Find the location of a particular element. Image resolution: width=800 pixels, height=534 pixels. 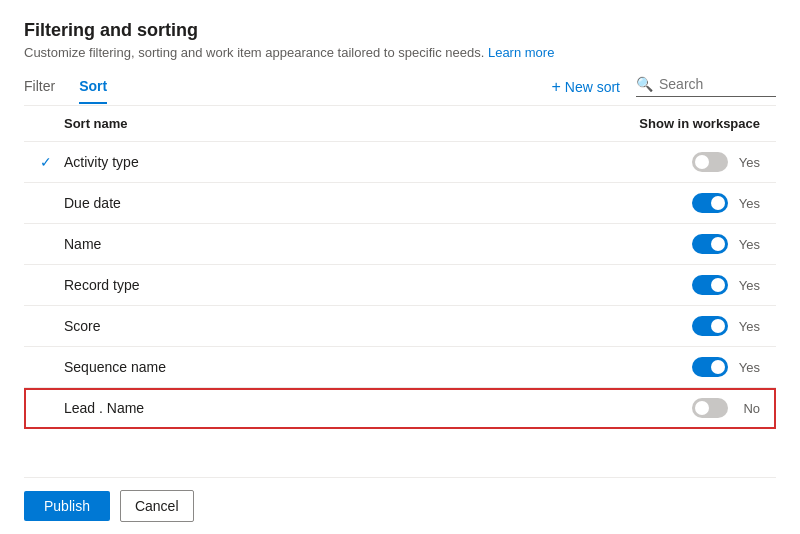

plus-icon: + is located at coordinates (556, 87).